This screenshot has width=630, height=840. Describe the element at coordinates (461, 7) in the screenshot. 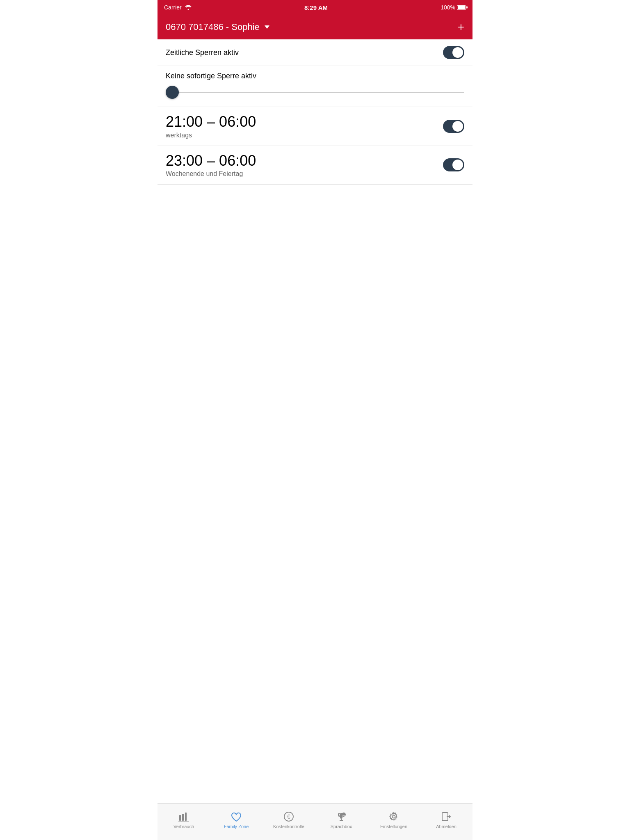

I see `battery-icon` at that location.